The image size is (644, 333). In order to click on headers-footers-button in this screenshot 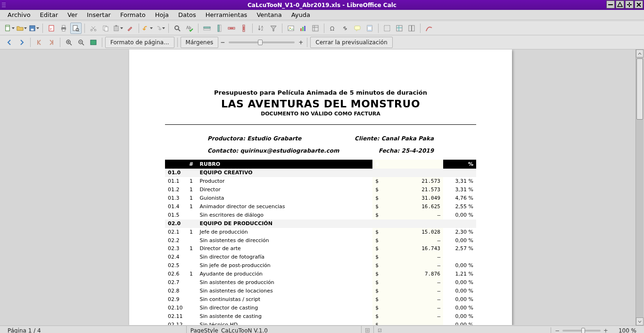, I will do `click(370, 28)`.